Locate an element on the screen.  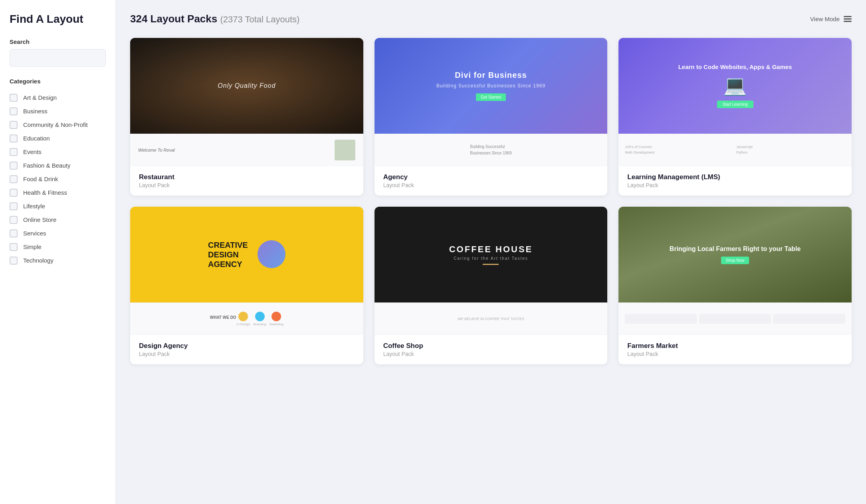
farmers-image-title: Bringing Local Farmers Right to your Tab… is located at coordinates (735, 249).